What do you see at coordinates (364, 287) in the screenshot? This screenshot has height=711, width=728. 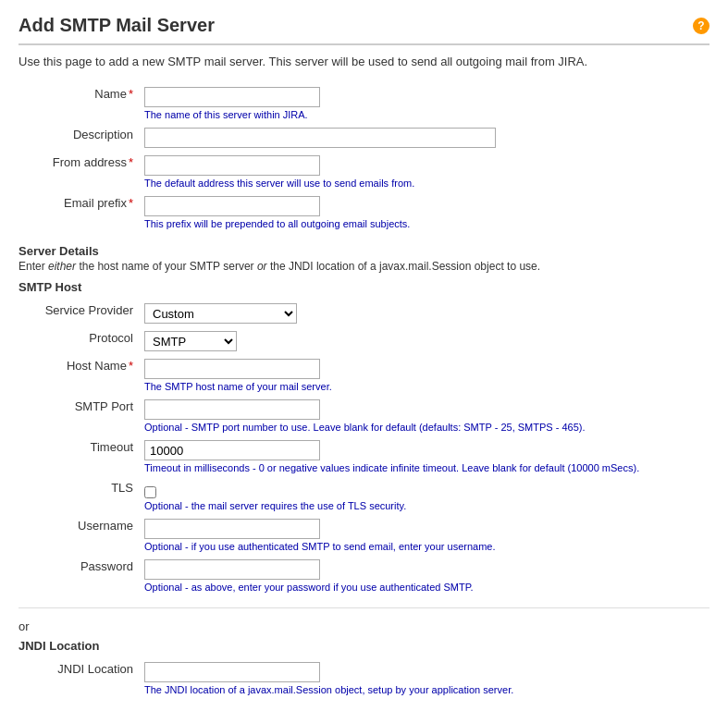 I see `smtp-host-title: SMTP Host` at bounding box center [364, 287].